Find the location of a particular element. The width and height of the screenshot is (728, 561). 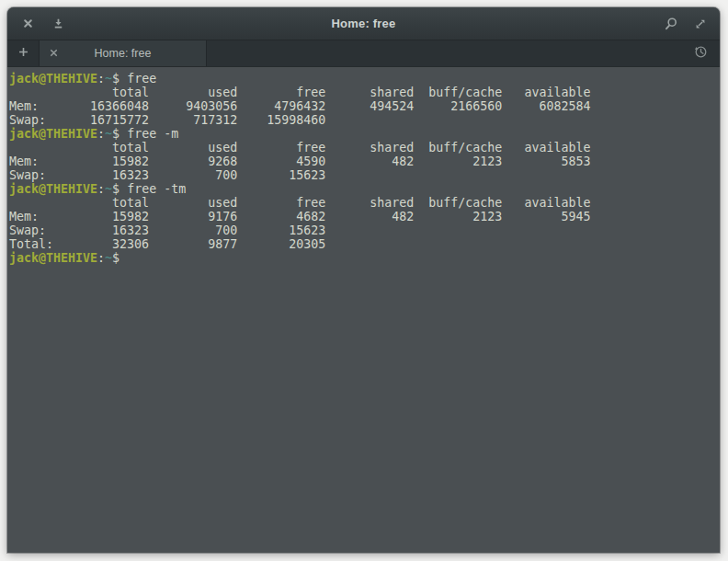

prompt-line: jack@THEHIVE:~$ is located at coordinates (364, 258).